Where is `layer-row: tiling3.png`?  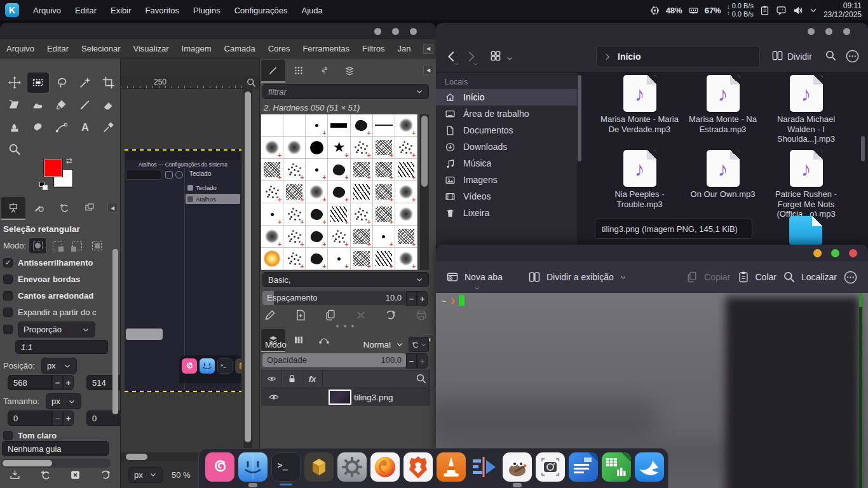
layer-row: tiling3.png is located at coordinates (346, 397).